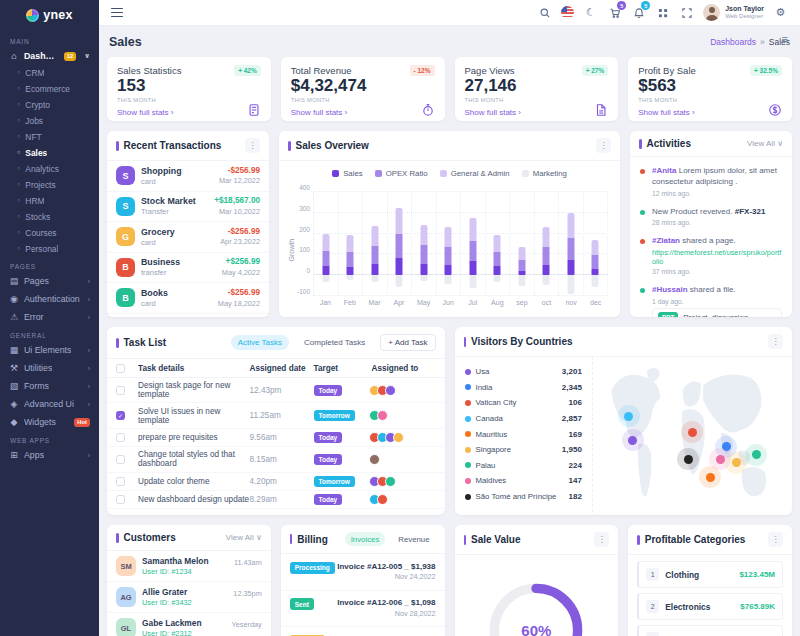 The image size is (800, 636). Describe the element at coordinates (50, 281) in the screenshot. I see `sidebar-item-pages: ▤ ○ Pages ›` at that location.